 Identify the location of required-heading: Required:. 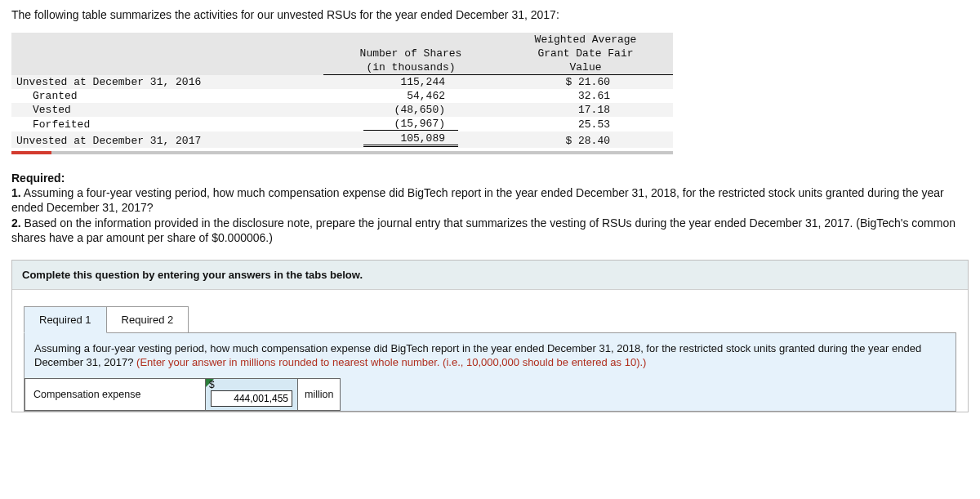
(38, 178).